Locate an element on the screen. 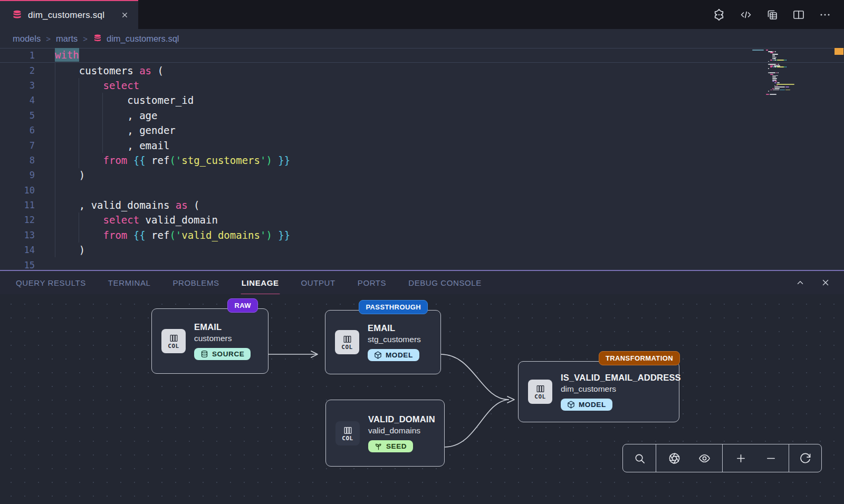 The height and width of the screenshot is (504, 844). panel-tab-terminal: TERMINAL is located at coordinates (130, 283).